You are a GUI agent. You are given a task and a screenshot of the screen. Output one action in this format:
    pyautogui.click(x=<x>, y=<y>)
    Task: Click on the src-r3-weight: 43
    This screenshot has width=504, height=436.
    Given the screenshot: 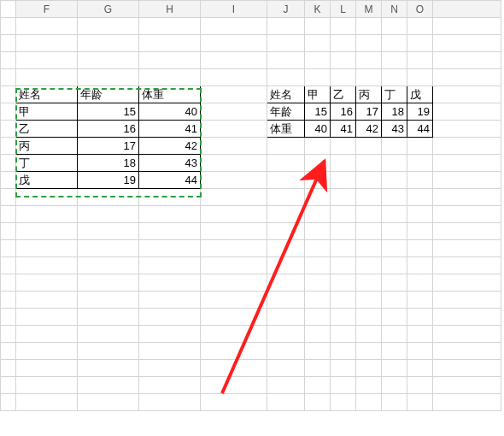 What is the action you would take?
    pyautogui.click(x=170, y=163)
    